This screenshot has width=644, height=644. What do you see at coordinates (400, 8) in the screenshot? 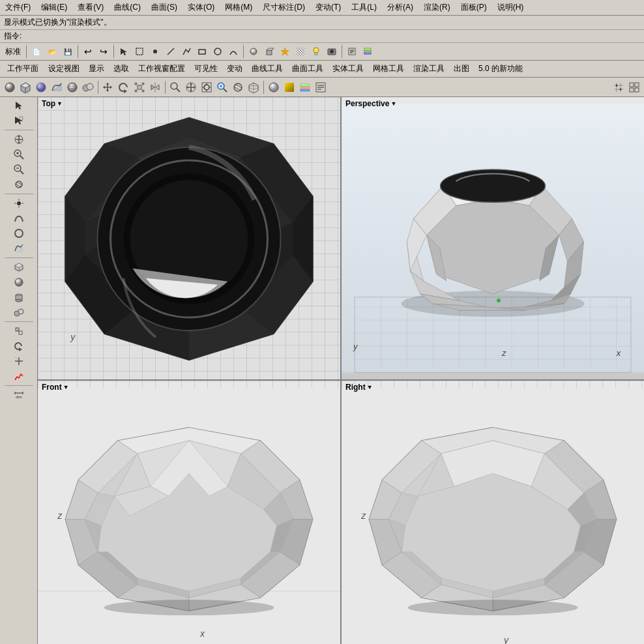
I see `menu-analyze: 分析(A)` at bounding box center [400, 8].